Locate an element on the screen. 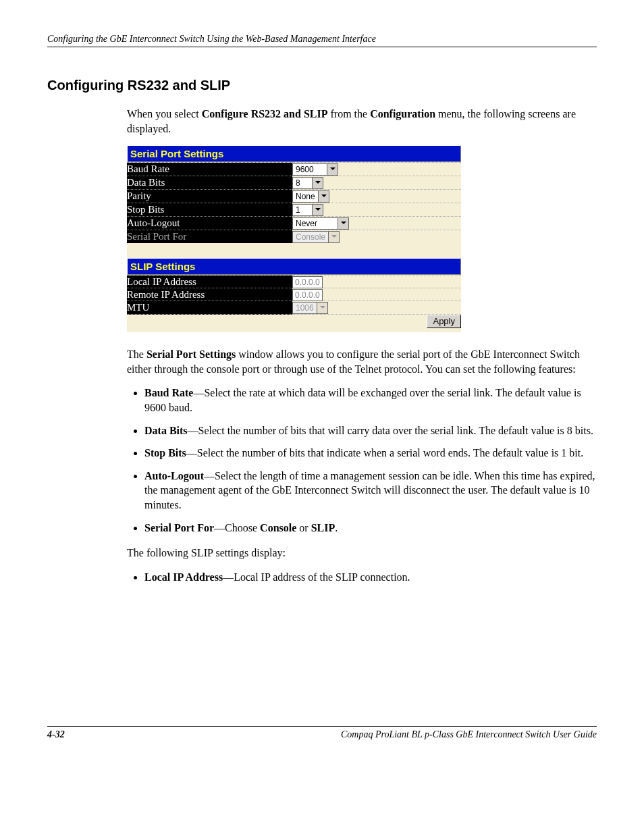 This screenshot has height=834, width=644. slip-intro-paragraph: The following SLIP settings display: is located at coordinates (362, 553).